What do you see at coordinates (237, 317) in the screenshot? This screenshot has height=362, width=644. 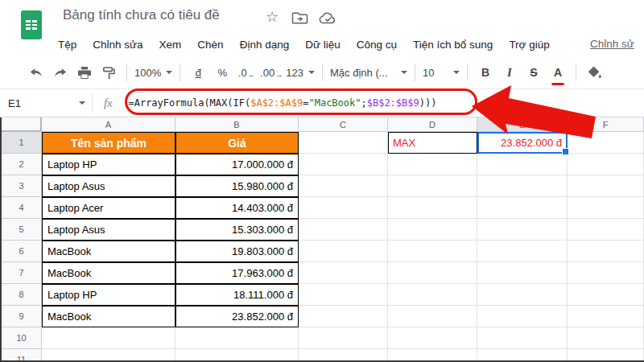 I see `cell-B9: 23.852.000 đ` at bounding box center [237, 317].